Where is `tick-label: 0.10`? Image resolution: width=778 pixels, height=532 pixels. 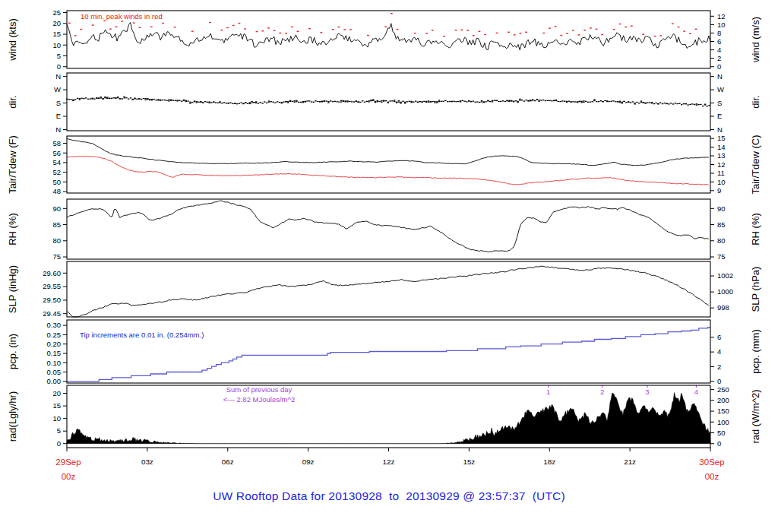
tick-label: 0.10 is located at coordinates (55, 363).